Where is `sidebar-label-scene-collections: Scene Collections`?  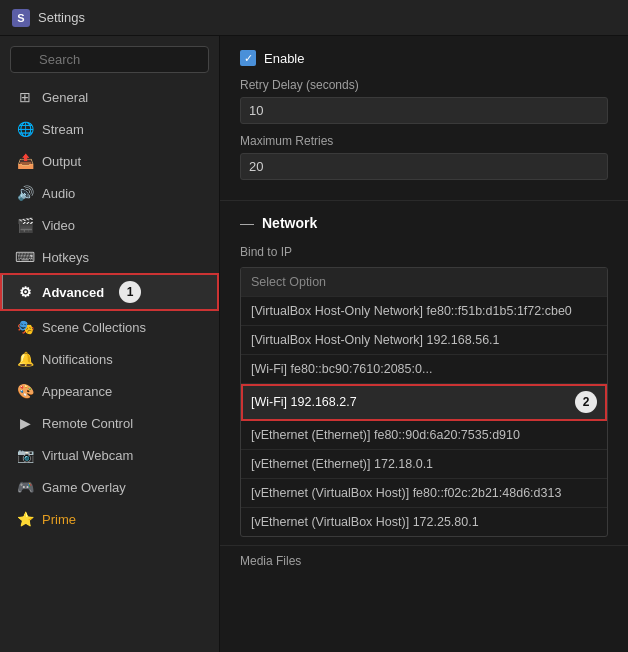 sidebar-label-scene-collections: Scene Collections is located at coordinates (94, 328).